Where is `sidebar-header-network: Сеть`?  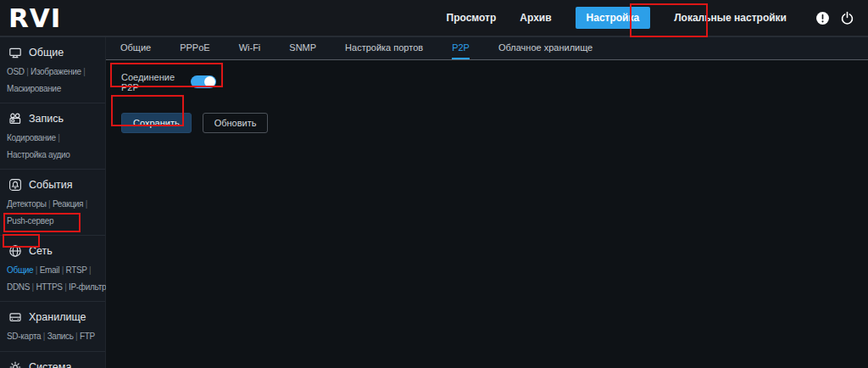
sidebar-header-network: Сеть is located at coordinates (54, 251).